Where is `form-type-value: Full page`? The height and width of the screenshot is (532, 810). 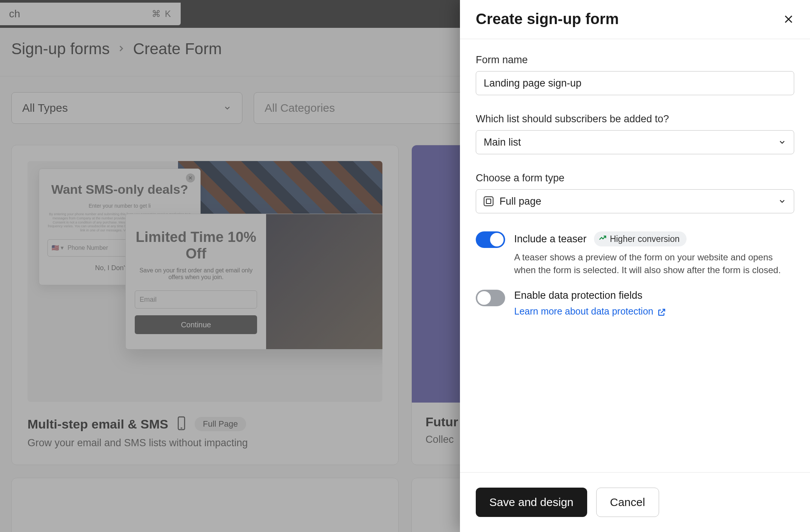
form-type-value: Full page is located at coordinates (520, 202).